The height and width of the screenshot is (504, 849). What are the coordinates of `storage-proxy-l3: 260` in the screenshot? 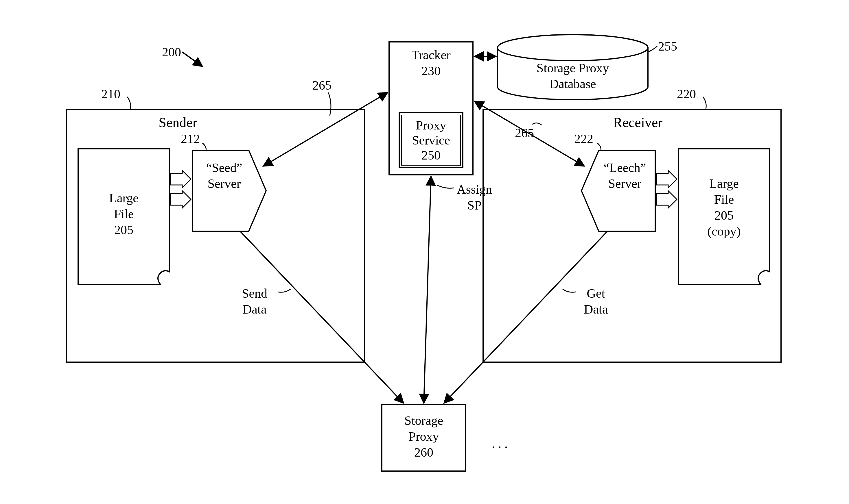 It's located at (424, 452).